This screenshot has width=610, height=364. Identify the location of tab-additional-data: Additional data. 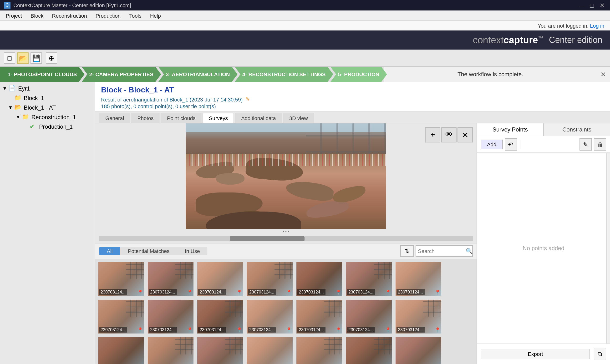
(259, 118).